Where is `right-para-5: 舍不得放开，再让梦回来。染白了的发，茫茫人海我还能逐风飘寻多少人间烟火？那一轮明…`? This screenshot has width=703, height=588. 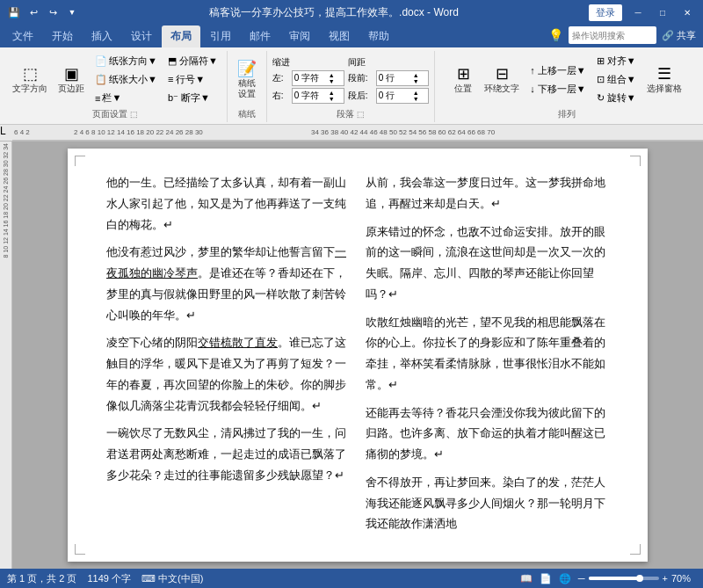
right-para-5: 舍不得放开，再让梦回来。染白了的发，茫茫人海我还能逐风飘寻多少人间烟火？那一轮明… is located at coordinates (487, 505).